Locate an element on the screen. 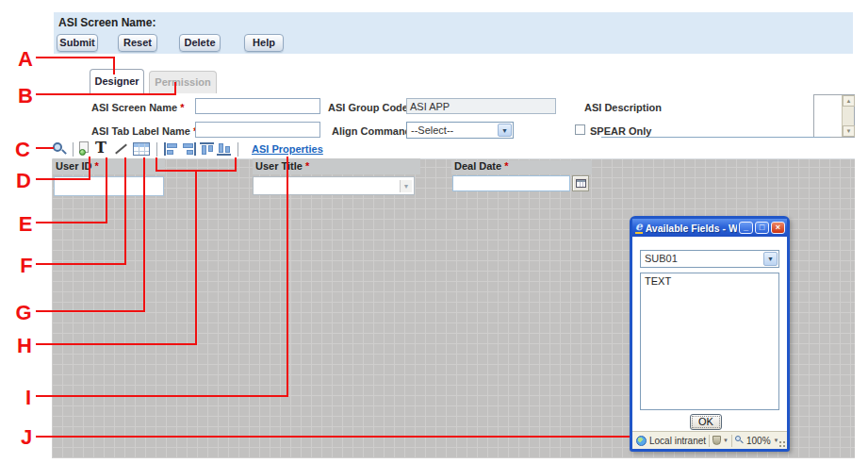  field-source-value: SUB01 is located at coordinates (662, 258).